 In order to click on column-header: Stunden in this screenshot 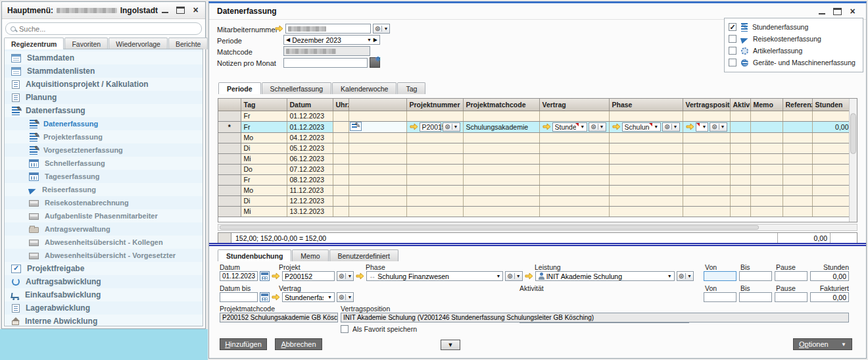, I will do `click(831, 105)`.